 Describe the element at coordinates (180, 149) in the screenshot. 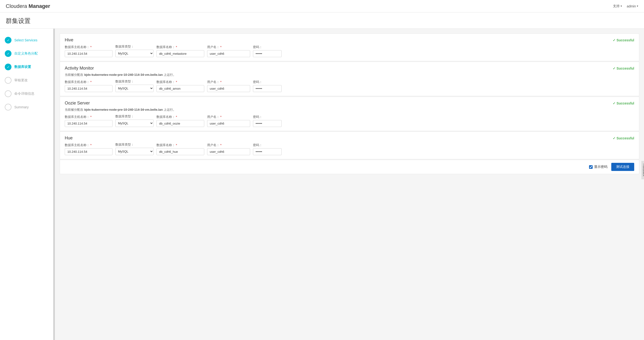

I see `db-name-group-3: 数据库名称：*` at that location.